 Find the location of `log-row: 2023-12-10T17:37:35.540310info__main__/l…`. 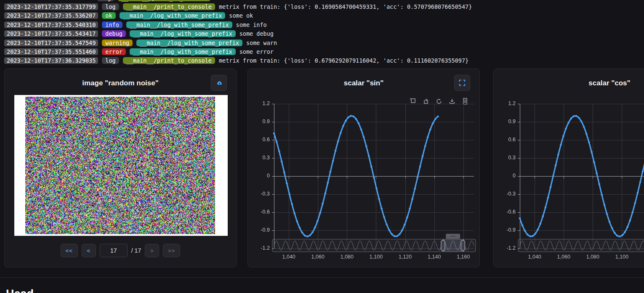

log-row: 2023-12-10T17:37:35.540310info__main__/l… is located at coordinates (322, 24).